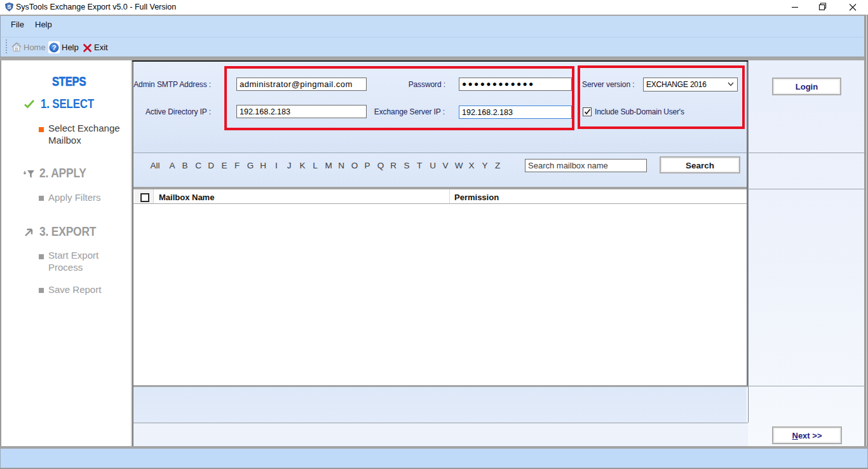 The height and width of the screenshot is (469, 868). Describe the element at coordinates (9, 7) in the screenshot. I see `svg-text: S` at that location.